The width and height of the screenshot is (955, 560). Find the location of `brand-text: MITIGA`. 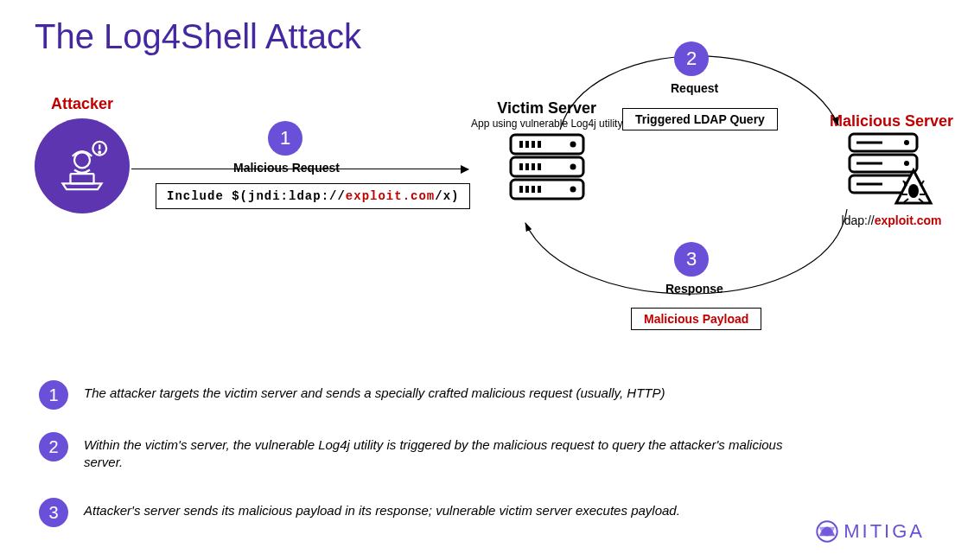

brand-text: MITIGA is located at coordinates (884, 531).